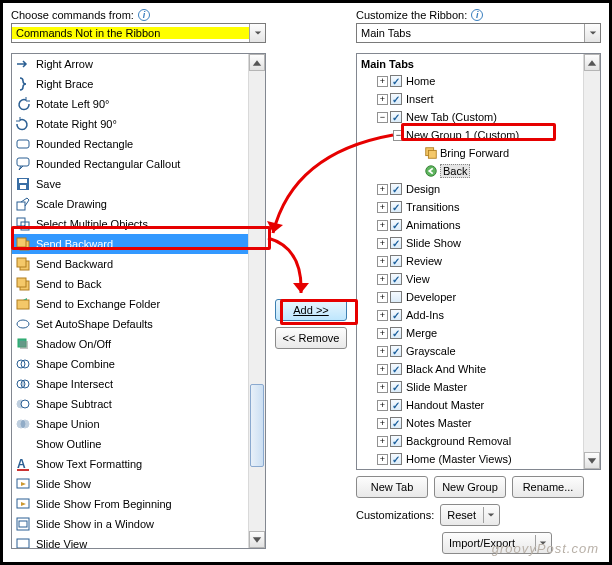 The width and height of the screenshot is (612, 565). What do you see at coordinates (470, 487) in the screenshot?
I see `new-group-button: New Group` at bounding box center [470, 487].